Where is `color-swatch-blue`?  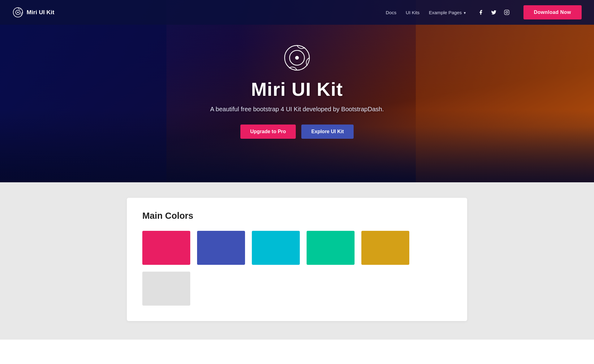 color-swatch-blue is located at coordinates (221, 248).